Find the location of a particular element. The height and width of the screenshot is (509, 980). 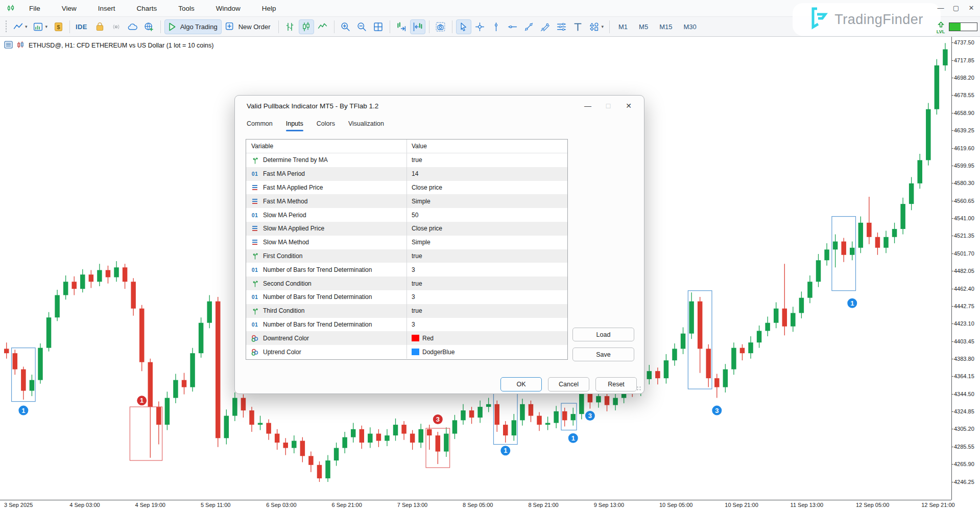

variable-column-header: Variable is located at coordinates (327, 146).